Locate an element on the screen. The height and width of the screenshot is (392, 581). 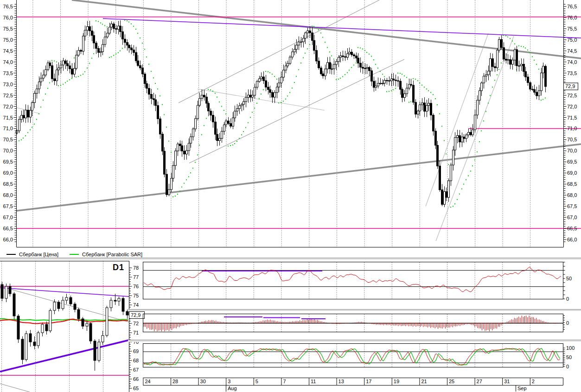
svg-text: 21 is located at coordinates (424, 381).